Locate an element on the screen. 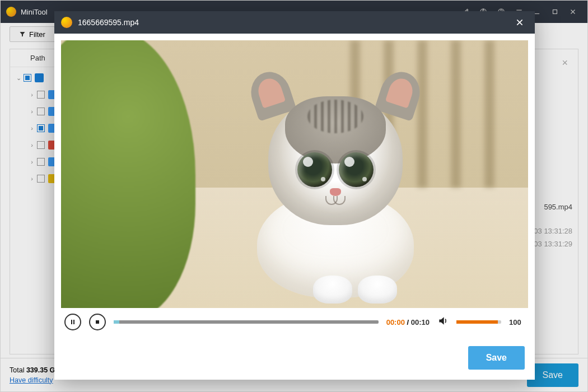 Image resolution: width=588 pixels, height=392 pixels. seek-slider is located at coordinates (246, 322).